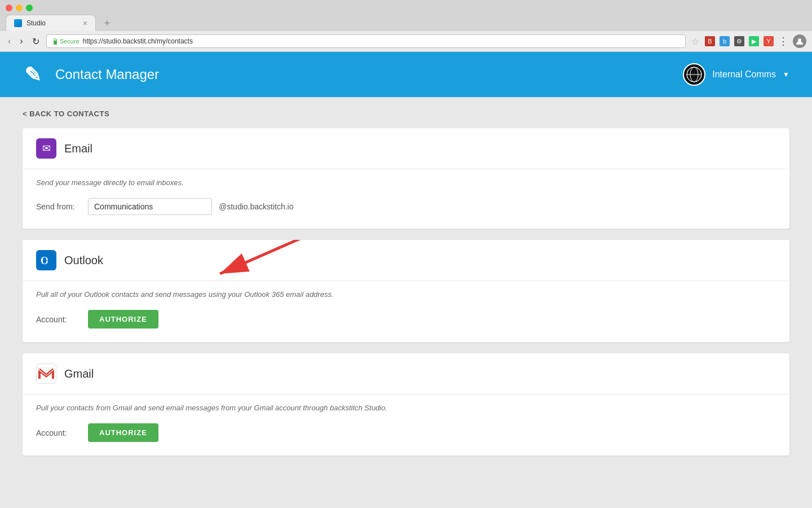 This screenshot has width=812, height=508. What do you see at coordinates (406, 207) in the screenshot?
I see `email-send-from-field: Send from: @studio.backstitch.io` at bounding box center [406, 207].